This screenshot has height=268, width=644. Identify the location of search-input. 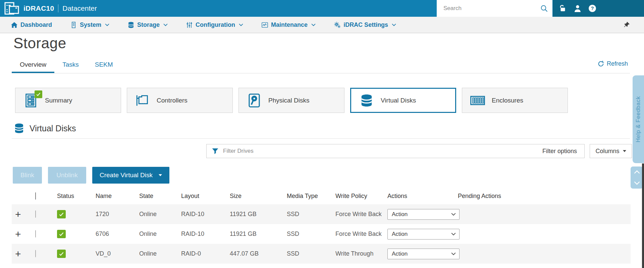
(488, 8).